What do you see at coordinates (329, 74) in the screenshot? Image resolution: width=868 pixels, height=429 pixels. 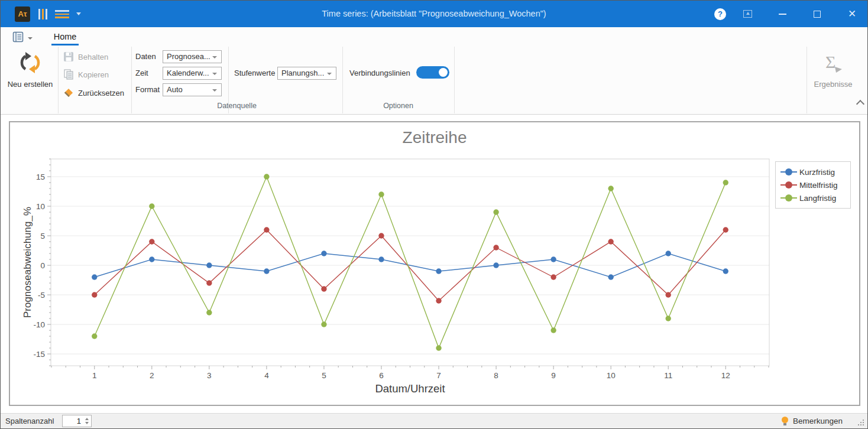 I see `chevron-down-icon` at bounding box center [329, 74].